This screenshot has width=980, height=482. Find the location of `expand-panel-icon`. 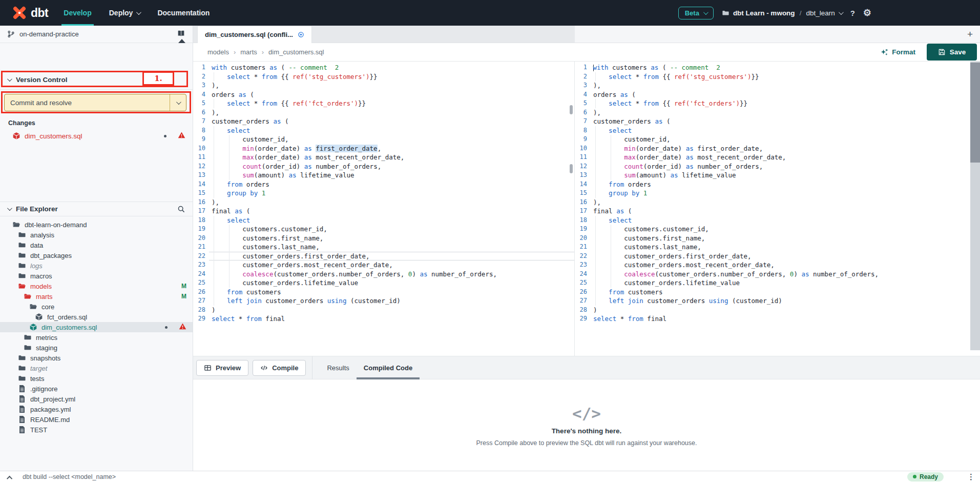

expand-panel-icon is located at coordinates (9, 478).